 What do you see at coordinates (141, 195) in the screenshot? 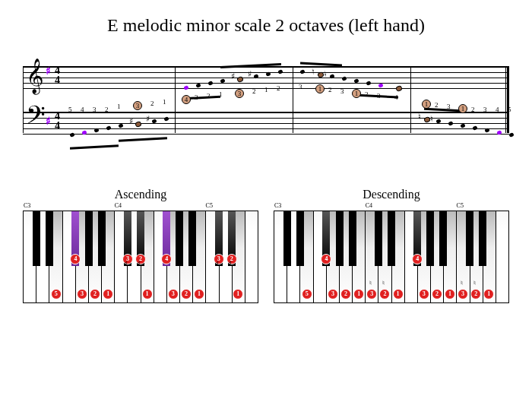
I see `ascending-label: Ascending` at bounding box center [141, 195].